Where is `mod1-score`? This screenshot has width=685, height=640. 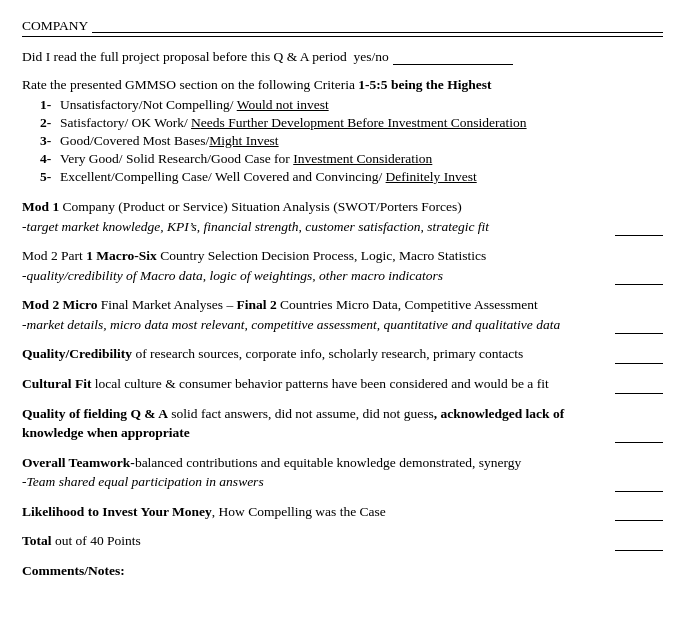
mod1-score is located at coordinates (639, 229).